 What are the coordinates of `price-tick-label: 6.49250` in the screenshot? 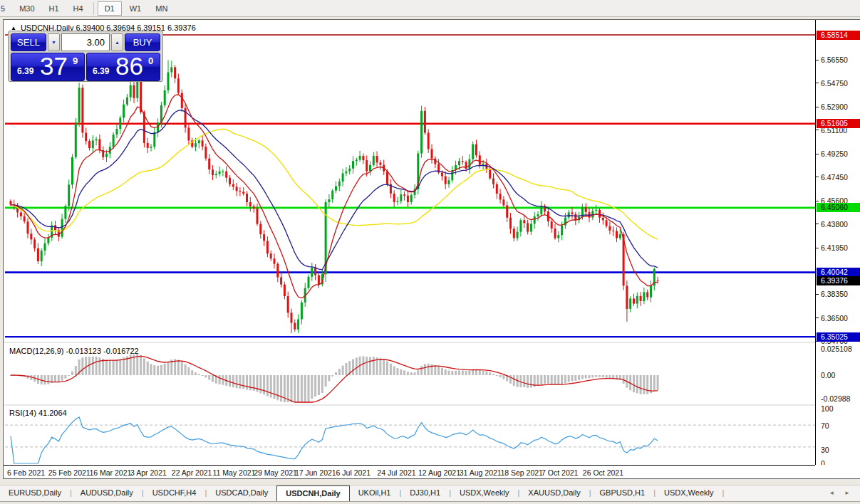 It's located at (834, 154).